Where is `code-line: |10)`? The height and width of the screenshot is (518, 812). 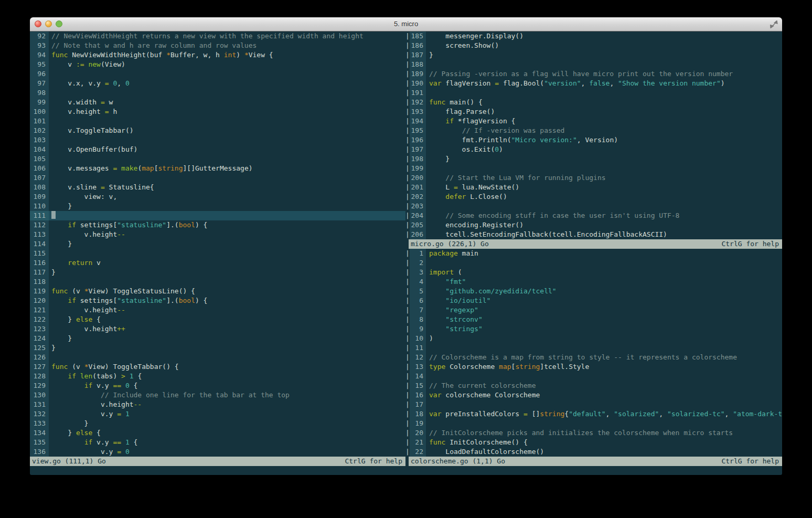 code-line: |10) is located at coordinates (594, 339).